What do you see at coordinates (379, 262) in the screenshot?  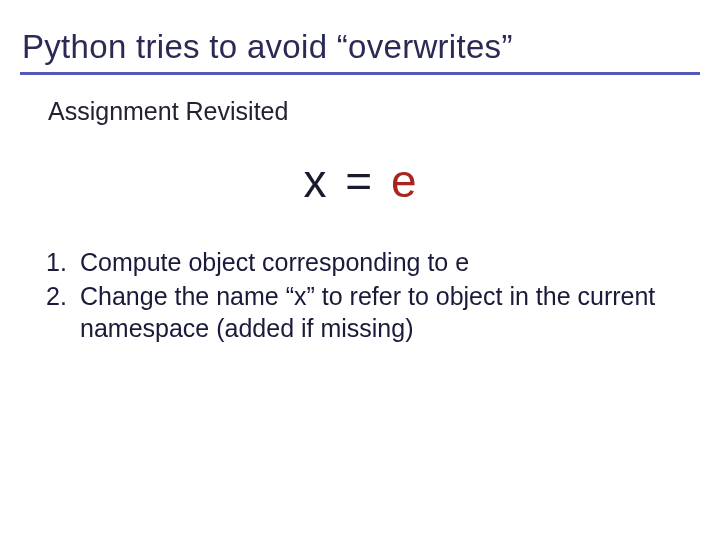 I see `list-text: Compute object corresponding to e` at bounding box center [379, 262].